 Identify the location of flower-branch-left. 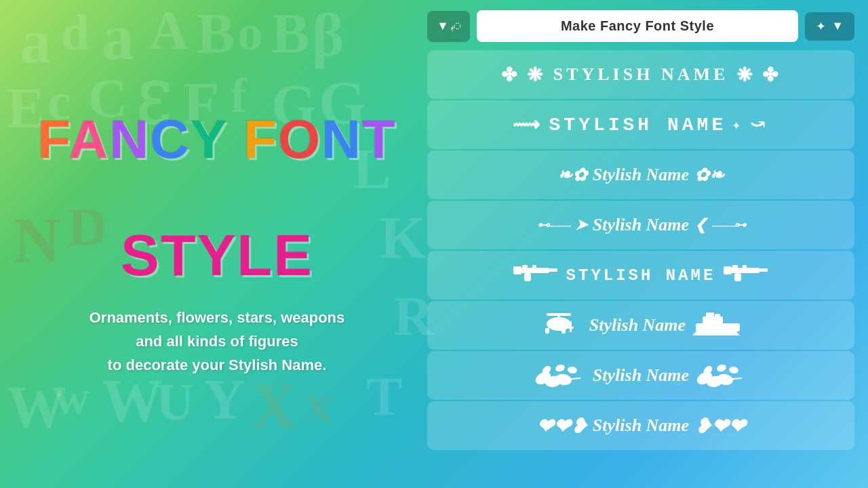
(560, 375).